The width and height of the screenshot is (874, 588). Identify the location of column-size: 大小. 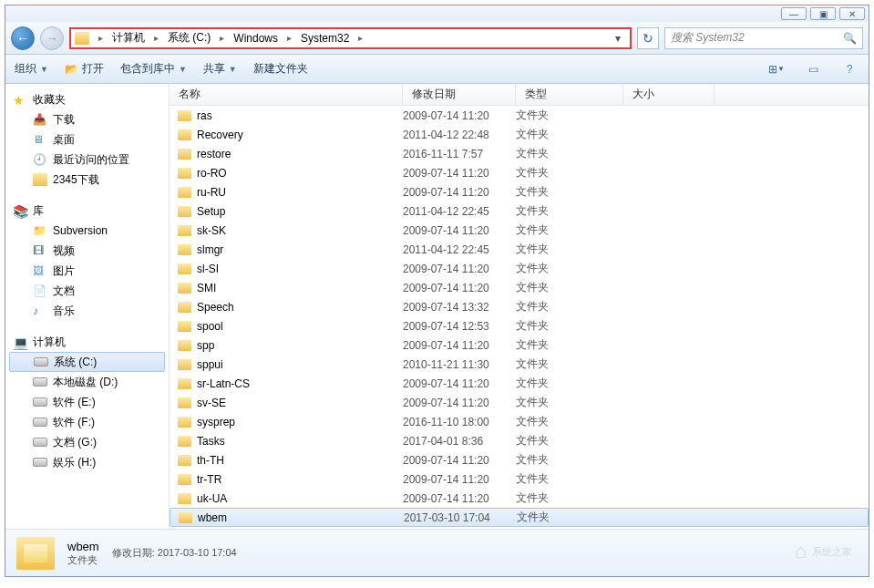
(669, 95).